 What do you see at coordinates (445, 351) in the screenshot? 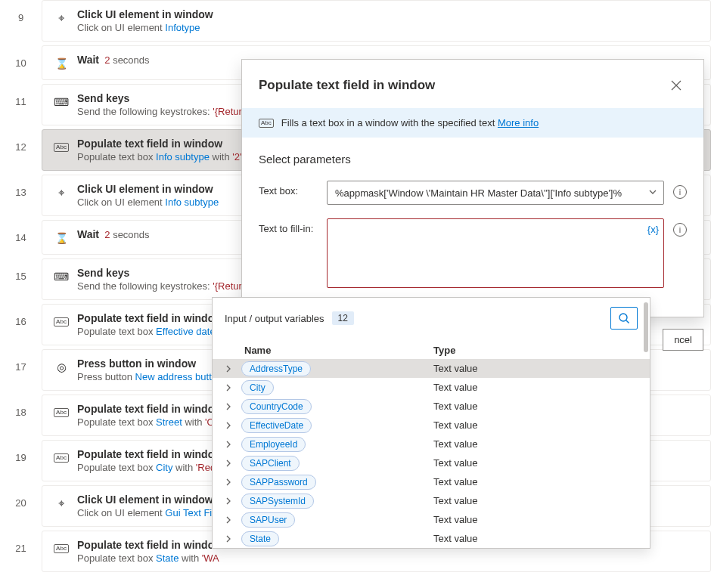
I see `col-type-header: Type` at bounding box center [445, 351].